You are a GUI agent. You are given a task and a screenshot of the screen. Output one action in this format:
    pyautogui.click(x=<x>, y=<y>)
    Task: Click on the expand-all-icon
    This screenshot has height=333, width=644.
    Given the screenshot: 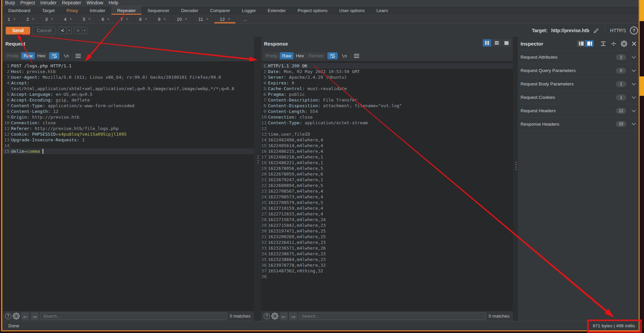 What is the action you would take?
    pyautogui.click(x=603, y=44)
    